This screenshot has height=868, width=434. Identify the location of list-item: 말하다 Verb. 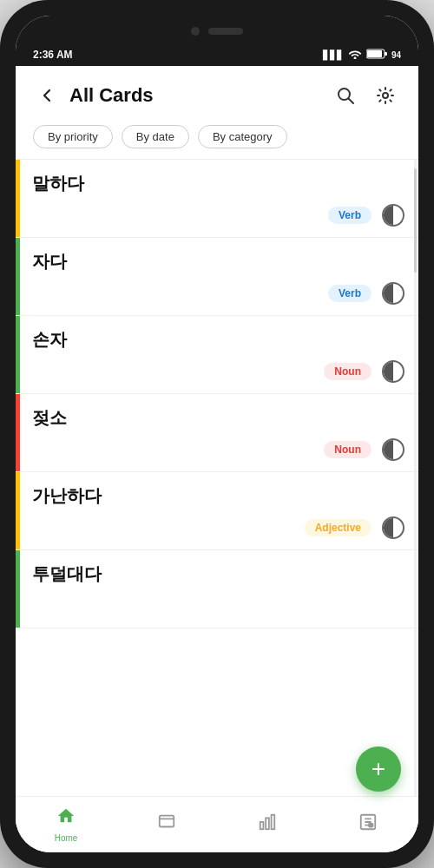
(217, 199).